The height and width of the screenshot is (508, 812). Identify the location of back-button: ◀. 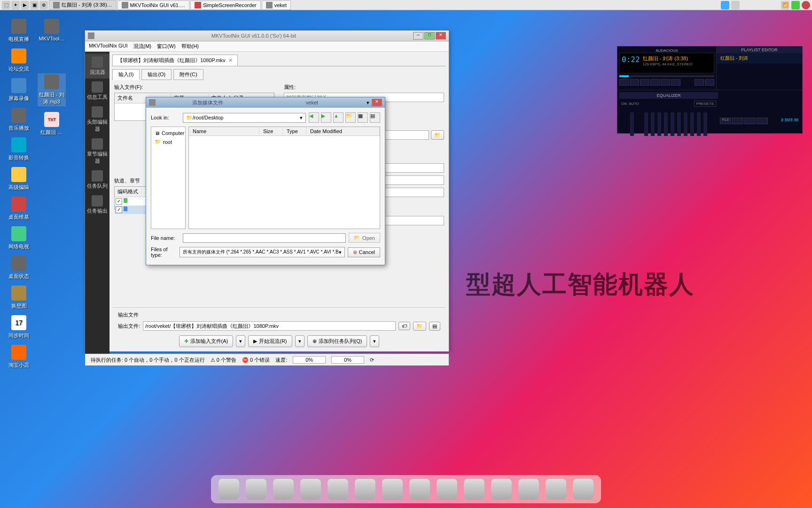
(314, 118).